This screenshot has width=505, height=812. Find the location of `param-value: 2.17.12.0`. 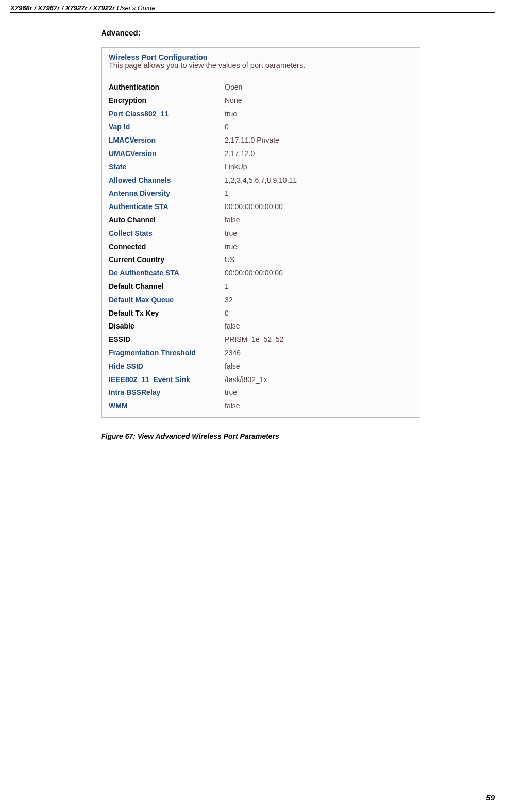

param-value: 2.17.12.0 is located at coordinates (318, 154).